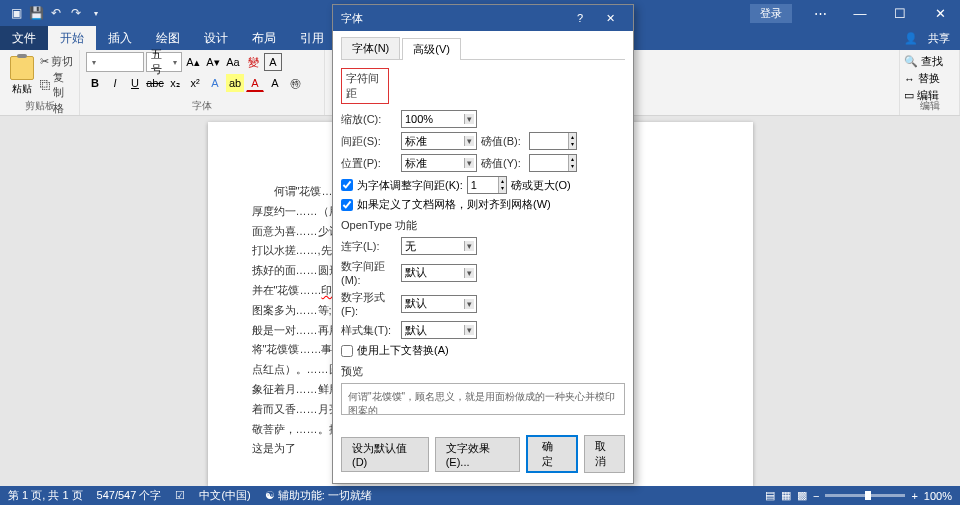 This screenshot has width=960, height=505. What do you see at coordinates (40, 82) in the screenshot?
I see `clipboard-group: 粘贴 ✂剪切 ⿻复制 🖌格式刷 剪贴板` at bounding box center [40, 82].